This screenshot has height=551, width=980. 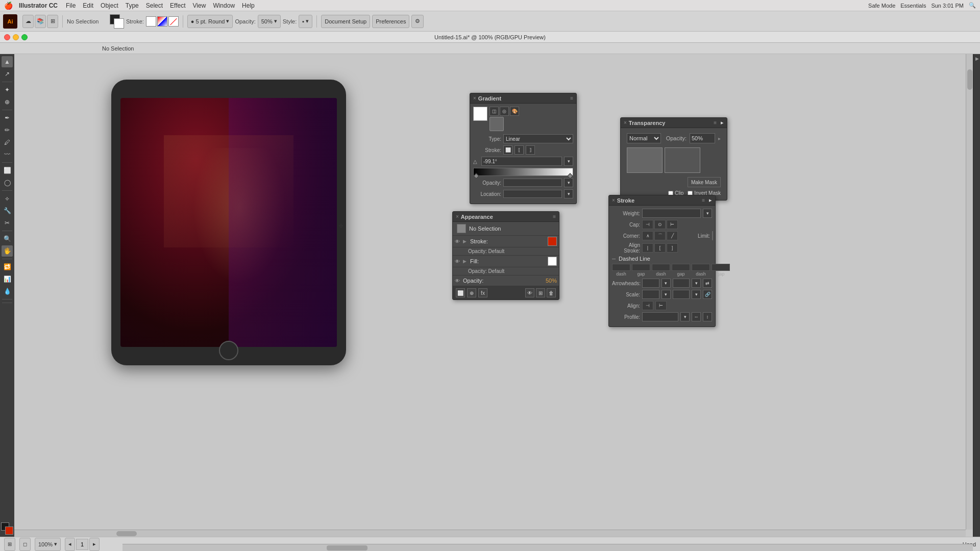 I want to click on v-scrollbar, so click(x=969, y=292).